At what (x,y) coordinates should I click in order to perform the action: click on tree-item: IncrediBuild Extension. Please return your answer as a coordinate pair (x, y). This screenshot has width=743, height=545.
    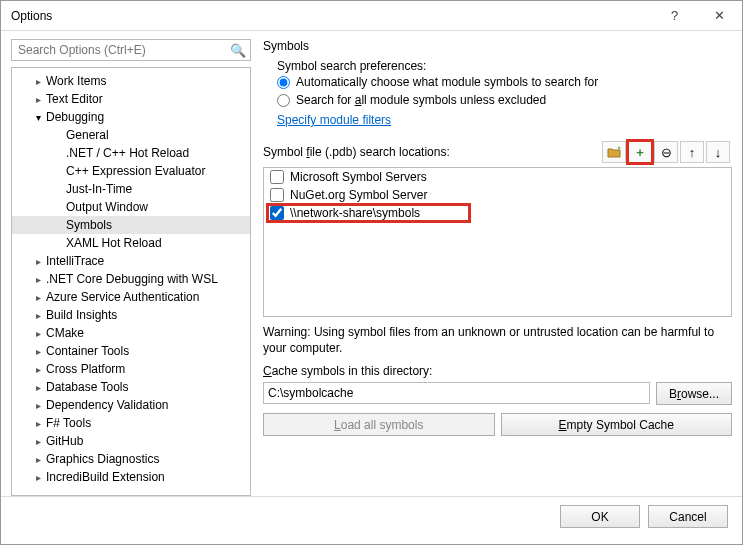
    Looking at the image, I should click on (131, 477).